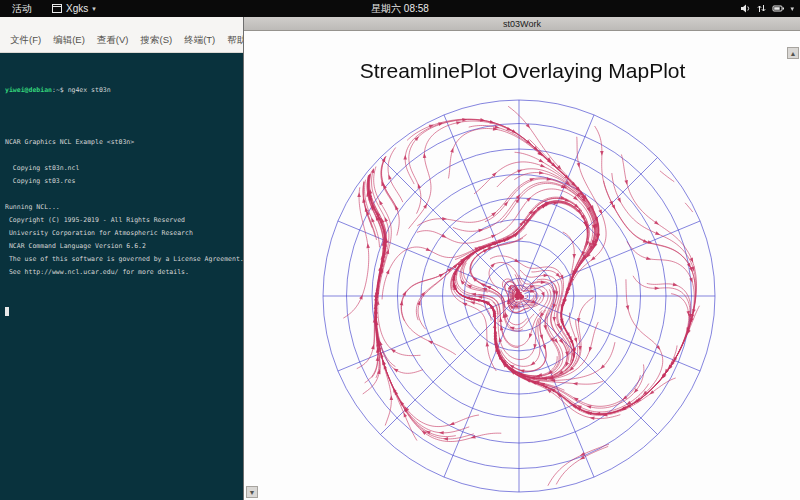 The height and width of the screenshot is (500, 800). Describe the element at coordinates (69, 40) in the screenshot. I see `menu-item: 编辑(E)` at that location.